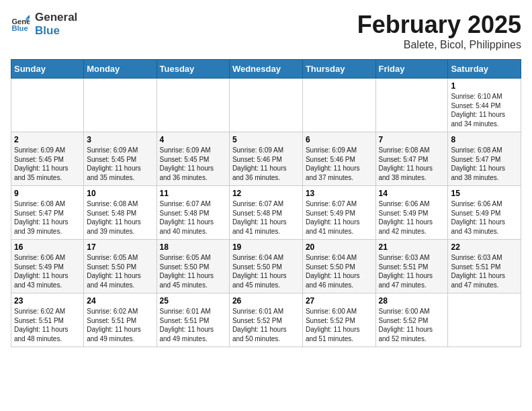 The image size is (532, 411). Describe the element at coordinates (339, 213) in the screenshot. I see `calendar-cell: 13Sunrise: 6:07 AMSunset: 5:49 PMDayligh…` at that location.